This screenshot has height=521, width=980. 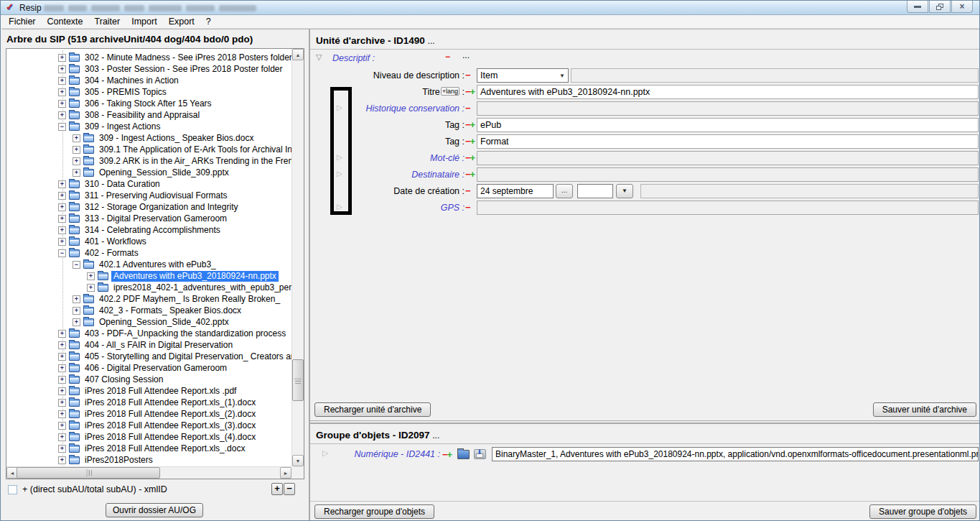 I want to click on tree-item-label: 402_3 - Formats_ Speaker Bios.docx, so click(x=170, y=310).